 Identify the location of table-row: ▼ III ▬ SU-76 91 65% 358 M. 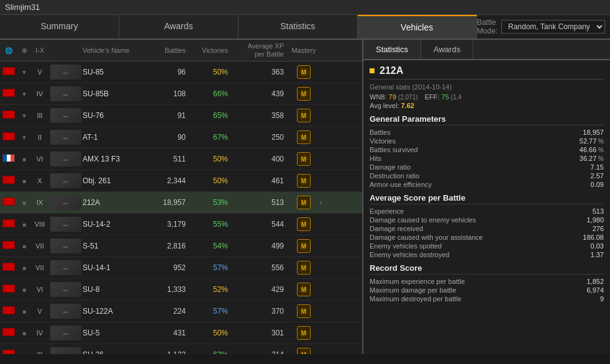
(181, 116).